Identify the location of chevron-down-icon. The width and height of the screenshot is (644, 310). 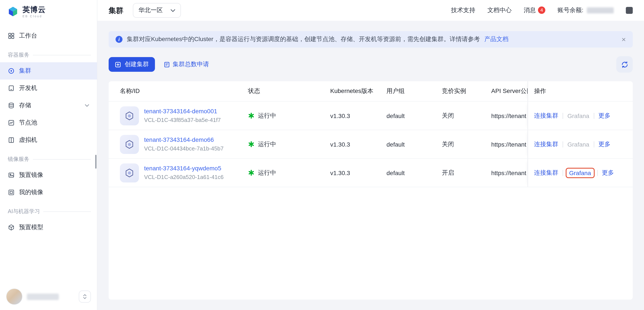
(173, 10).